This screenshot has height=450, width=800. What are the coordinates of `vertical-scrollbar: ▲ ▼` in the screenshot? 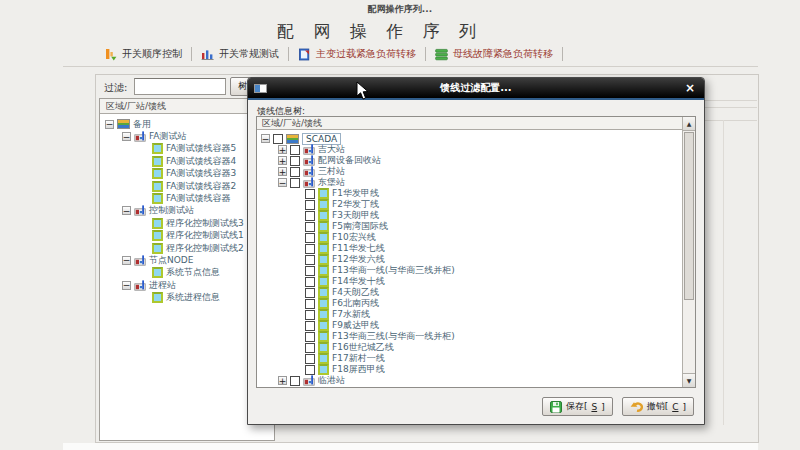 It's located at (688, 252).